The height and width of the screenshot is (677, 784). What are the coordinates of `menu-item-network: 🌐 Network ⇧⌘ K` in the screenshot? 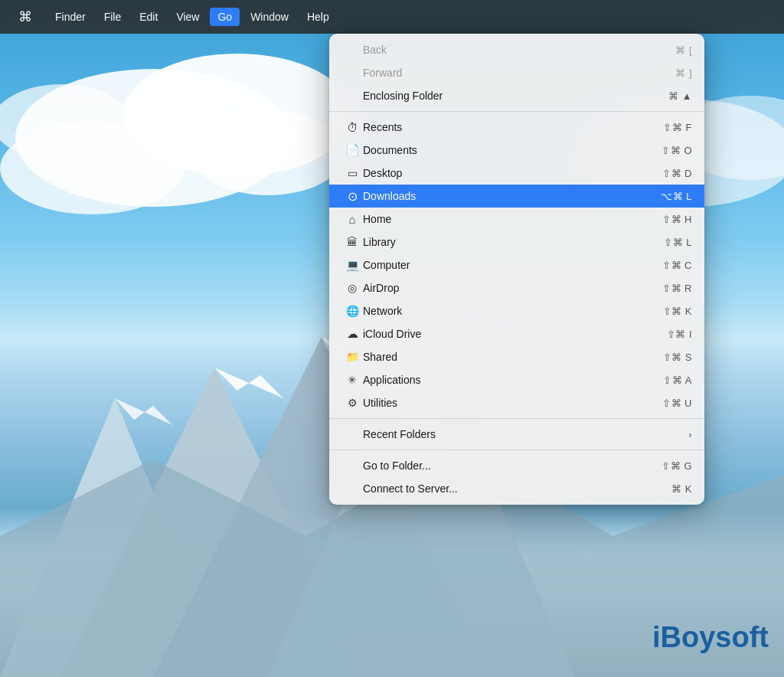 It's located at (517, 311).